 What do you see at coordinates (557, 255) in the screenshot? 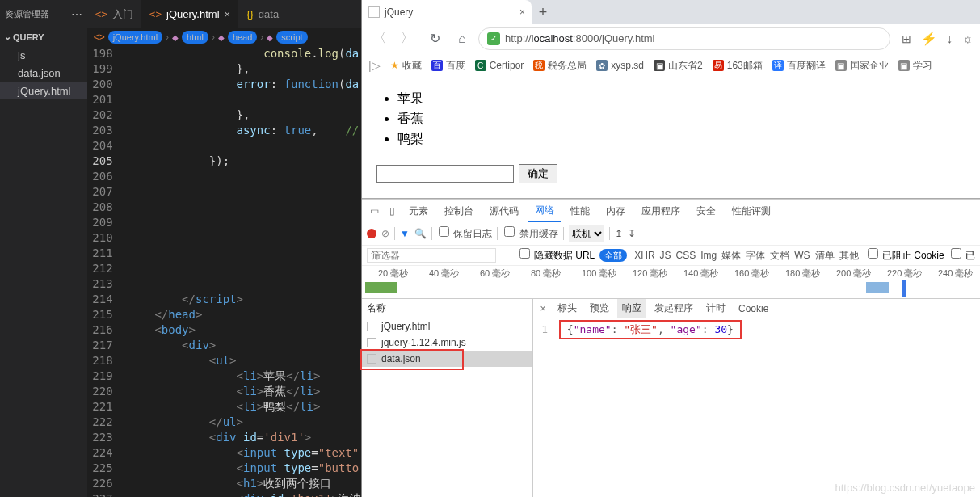
I see `hide-dataurl-checkbox: 隐藏数据 URL` at bounding box center [557, 255].